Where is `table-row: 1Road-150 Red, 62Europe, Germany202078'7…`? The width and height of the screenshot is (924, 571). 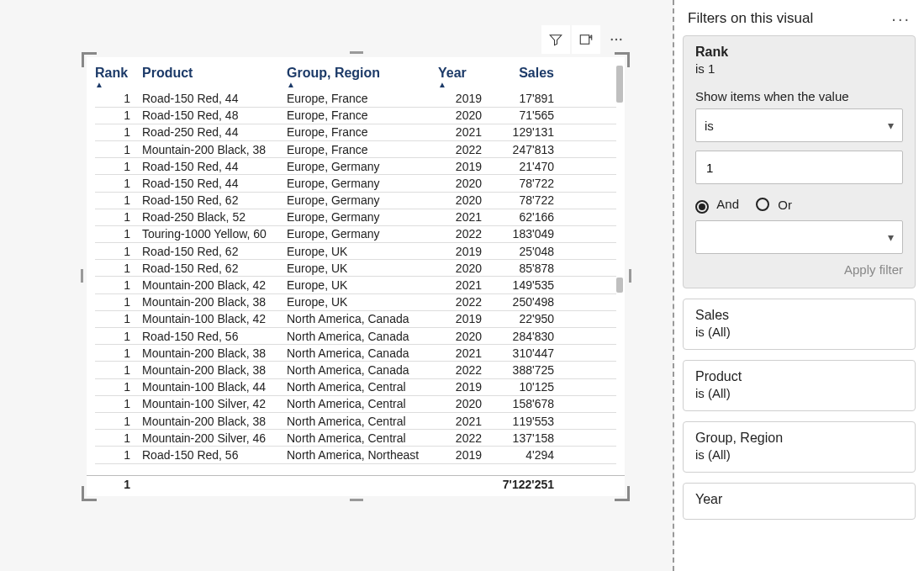 table-row: 1Road-150 Red, 62Europe, Germany202078'7… is located at coordinates (356, 201).